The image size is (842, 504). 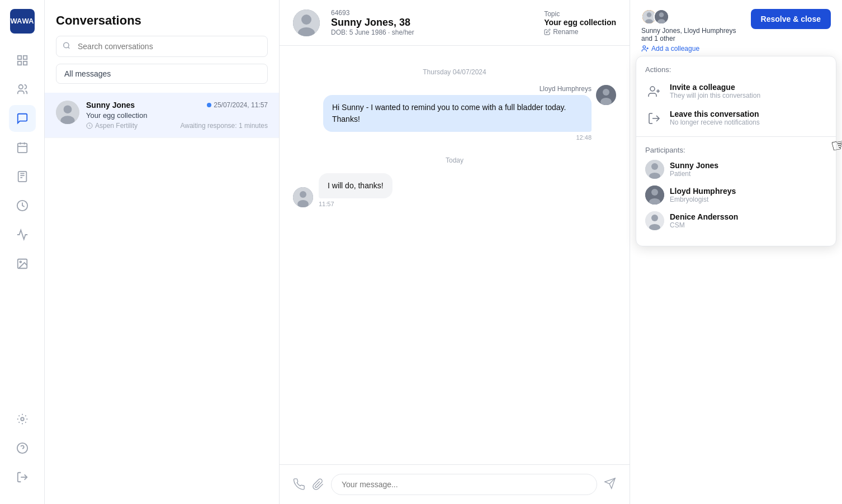 What do you see at coordinates (356, 204) in the screenshot?
I see `message-time: 11:57` at bounding box center [356, 204].